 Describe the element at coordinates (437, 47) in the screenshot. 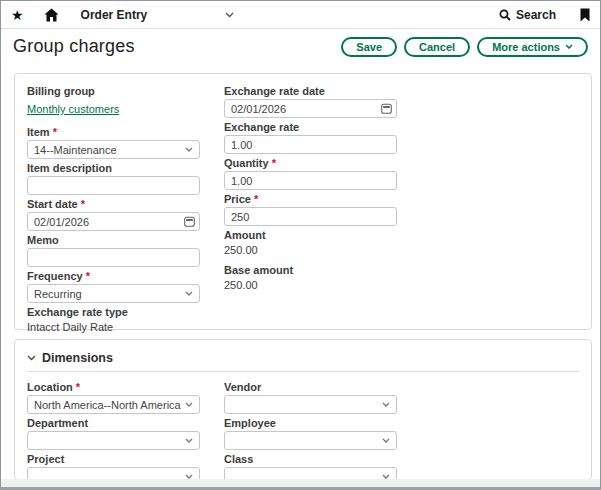

I see `cancel-button: Cancel` at that location.